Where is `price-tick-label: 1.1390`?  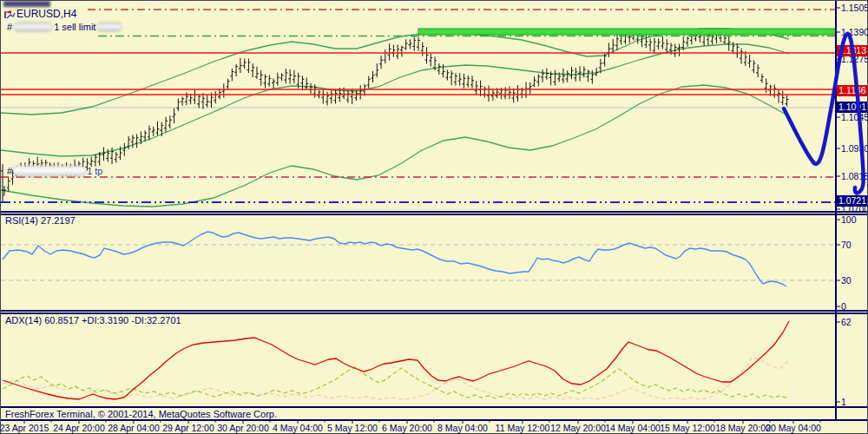
price-tick-label: 1.1390 is located at coordinates (854, 32).